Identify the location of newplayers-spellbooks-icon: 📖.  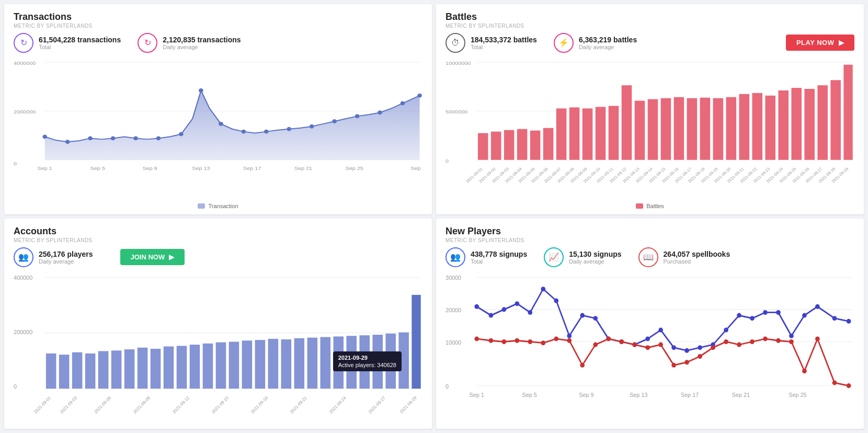
(648, 257).